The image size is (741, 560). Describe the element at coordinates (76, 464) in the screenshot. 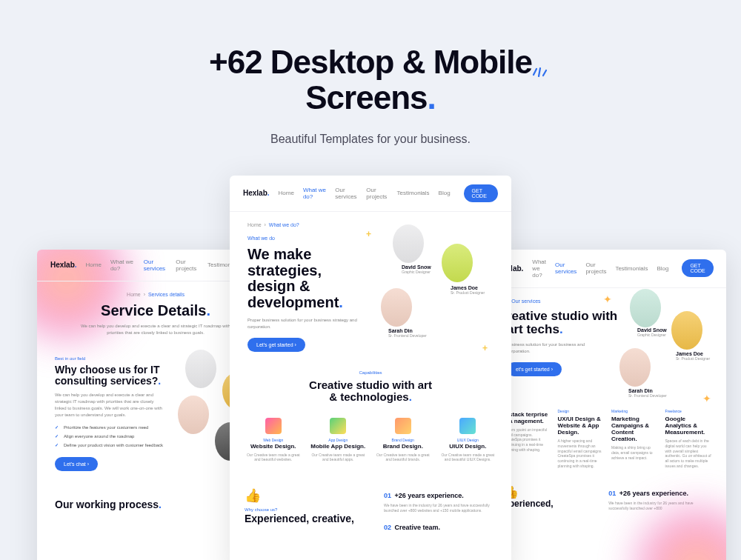

I see `lets-chat-button: Let's chat ›` at that location.